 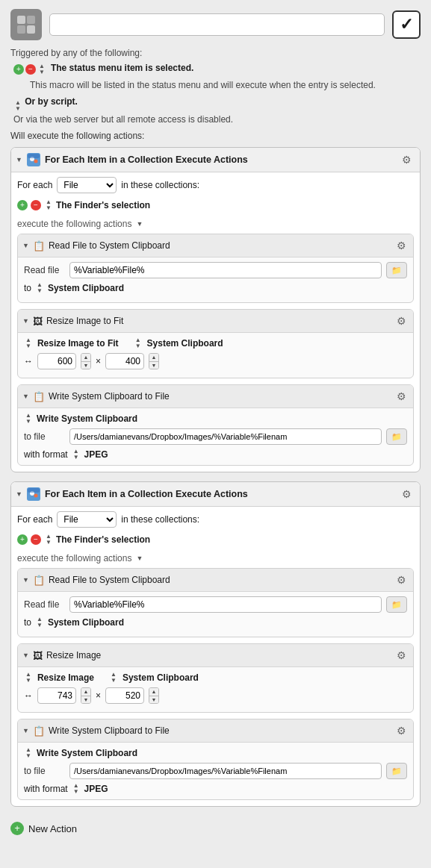 What do you see at coordinates (215, 343) in the screenshot?
I see `resize-labels-1: ▲▼ Resize Image to Fit ▲▼ System Clipboa…` at bounding box center [215, 343].